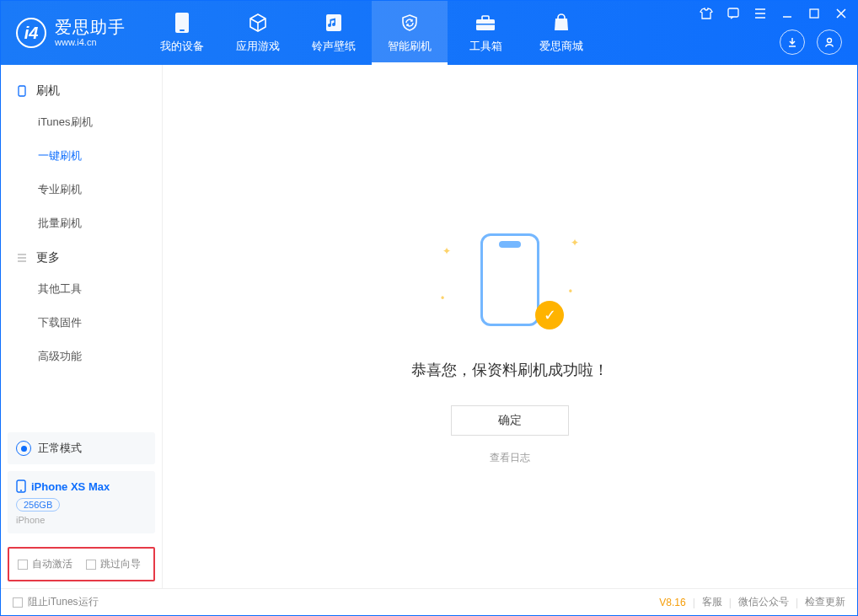 This screenshot has height=616, width=858. Describe the element at coordinates (81, 223) in the screenshot. I see `sidebar-item-batch: 批量刷机` at that location.